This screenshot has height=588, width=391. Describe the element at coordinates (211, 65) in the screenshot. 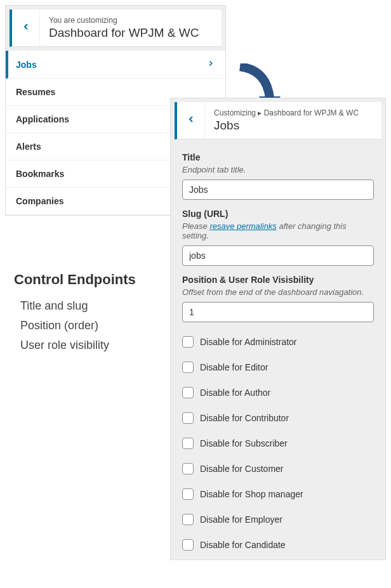

I see `chevron-right-icon` at that location.